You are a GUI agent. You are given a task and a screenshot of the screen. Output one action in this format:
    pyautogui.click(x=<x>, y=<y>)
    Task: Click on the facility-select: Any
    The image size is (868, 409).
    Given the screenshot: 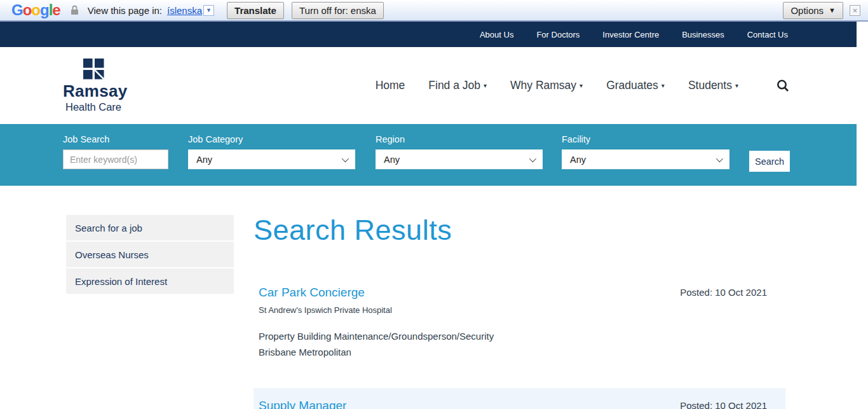 What is the action you would take?
    pyautogui.click(x=646, y=159)
    